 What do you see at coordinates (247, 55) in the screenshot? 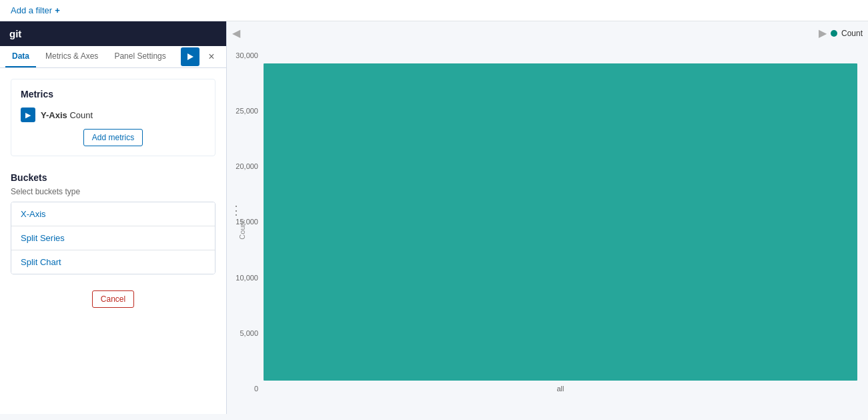
I see `y-label-30000: 30,000` at bounding box center [247, 55].